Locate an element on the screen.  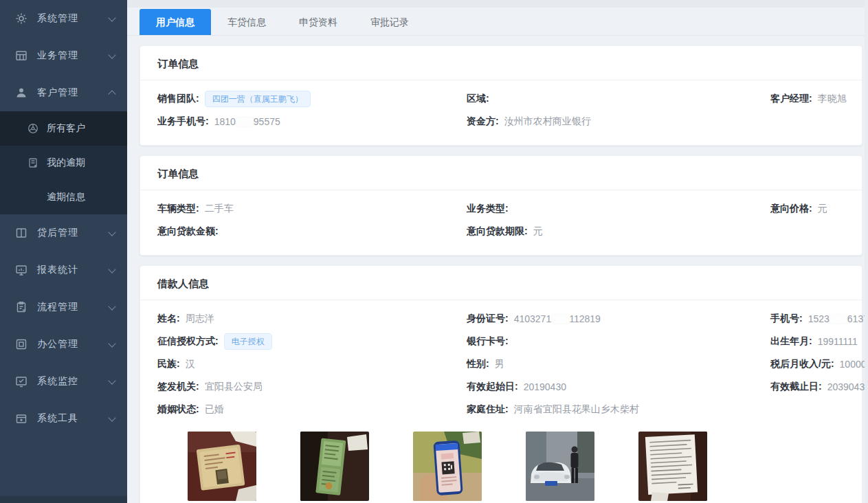
scrollbar-track is located at coordinates (866, 252).